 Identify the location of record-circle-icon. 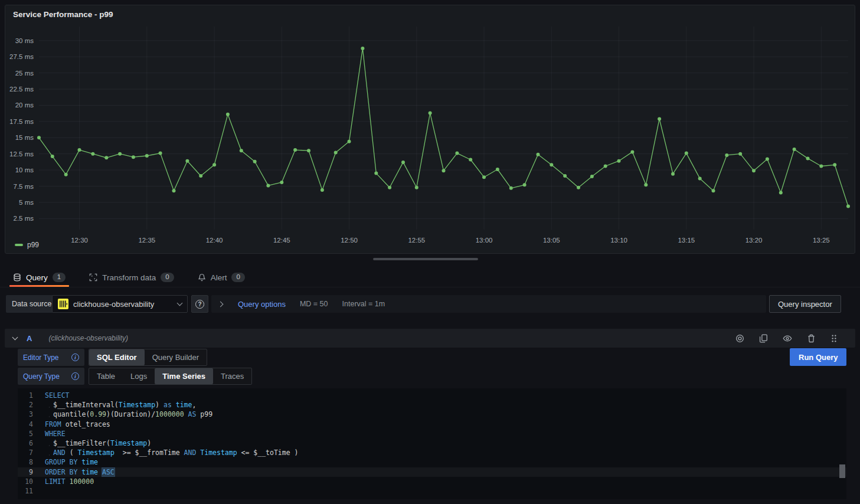
(740, 339).